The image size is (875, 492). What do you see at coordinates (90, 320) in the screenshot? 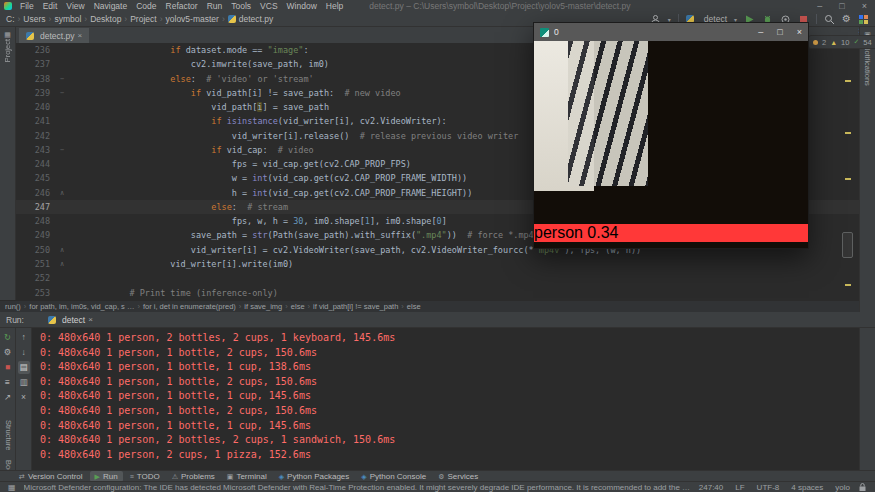
I see `run-tab-close-icon: ×` at bounding box center [90, 320].